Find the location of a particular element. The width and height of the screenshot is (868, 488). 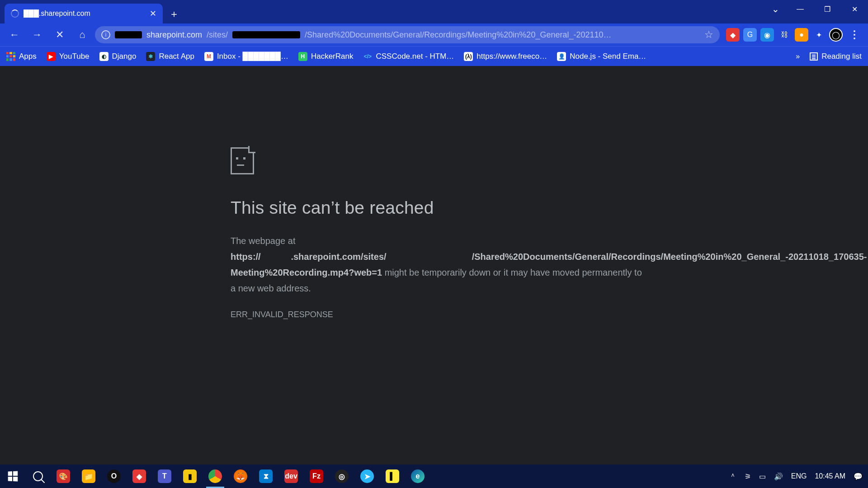

taskbar-app: O is located at coordinates (114, 476).